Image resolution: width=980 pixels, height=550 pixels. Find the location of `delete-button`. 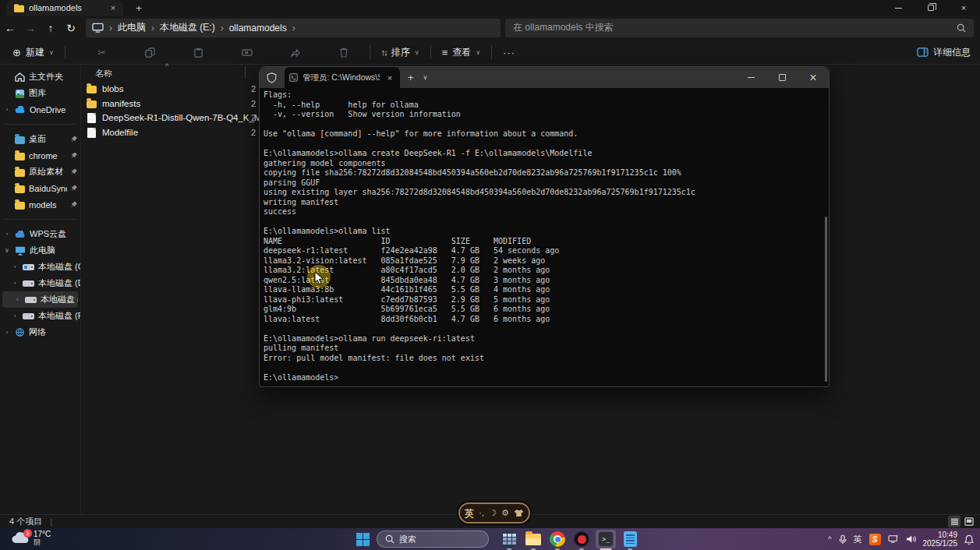

delete-button is located at coordinates (344, 52).